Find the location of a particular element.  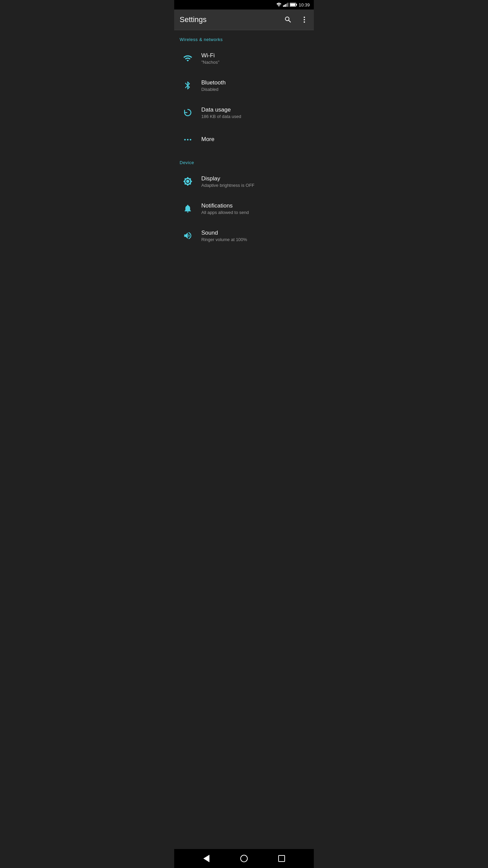

more-title: More is located at coordinates (208, 139).